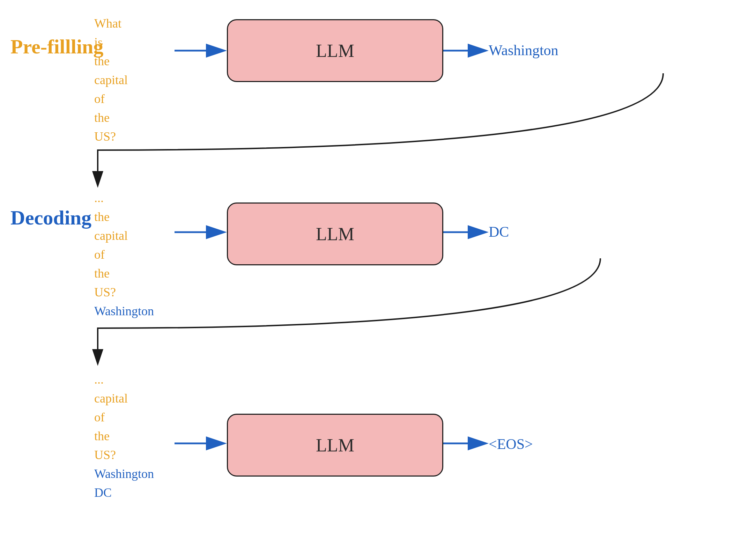  What do you see at coordinates (124, 217) in the screenshot?
I see `d1-line-2: the` at bounding box center [124, 217].